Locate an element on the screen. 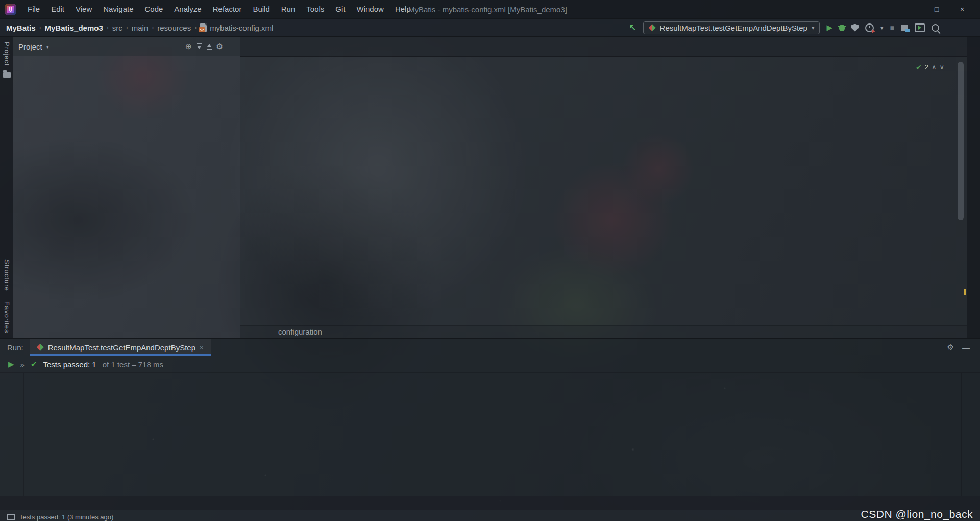  editor-scrollbar is located at coordinates (961, 141).